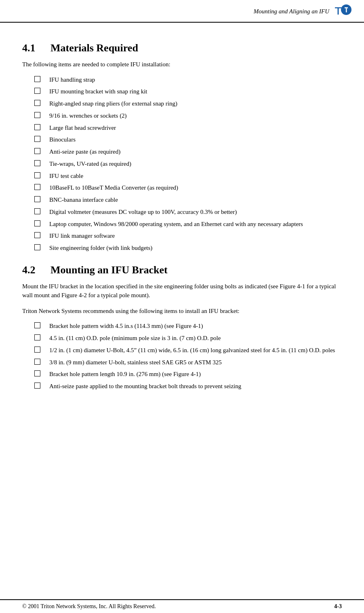 The image size is (364, 613). What do you see at coordinates (182, 311) in the screenshot?
I see `section-42-para2: Triton Network Systems recommends using …` at bounding box center [182, 311].